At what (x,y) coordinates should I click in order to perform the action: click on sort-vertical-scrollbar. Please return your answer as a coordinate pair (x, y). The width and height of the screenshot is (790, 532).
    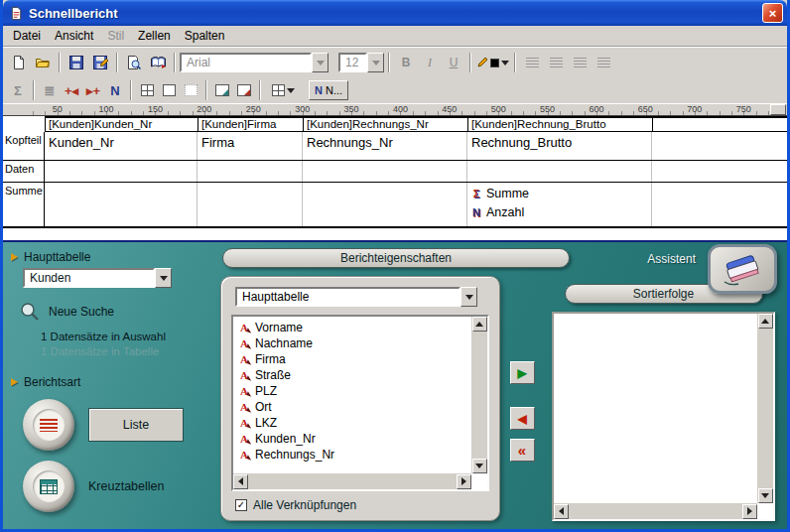
    Looking at the image, I should click on (765, 409).